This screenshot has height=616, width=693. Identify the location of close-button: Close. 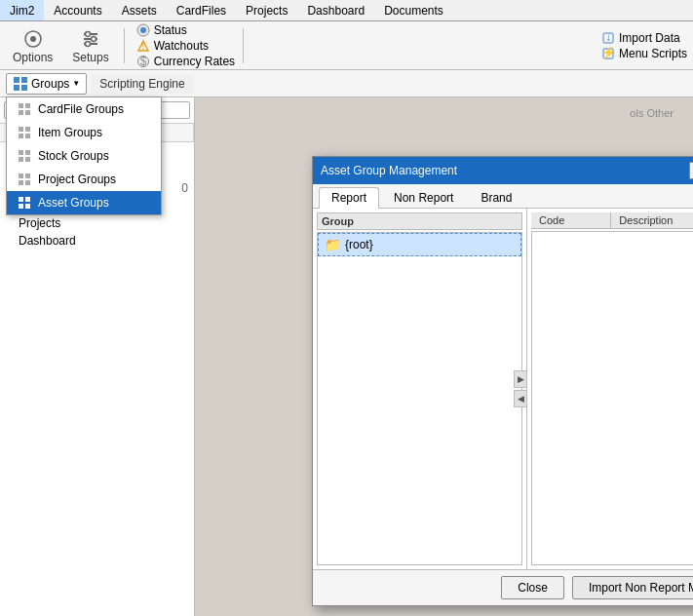
(532, 588).